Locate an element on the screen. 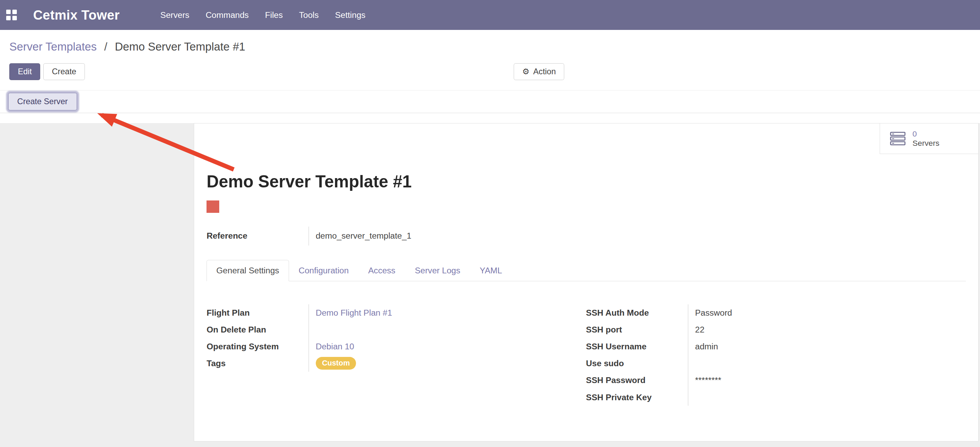 The image size is (980, 447). breadcrumb-current: Demo Server Template #1 is located at coordinates (180, 46).